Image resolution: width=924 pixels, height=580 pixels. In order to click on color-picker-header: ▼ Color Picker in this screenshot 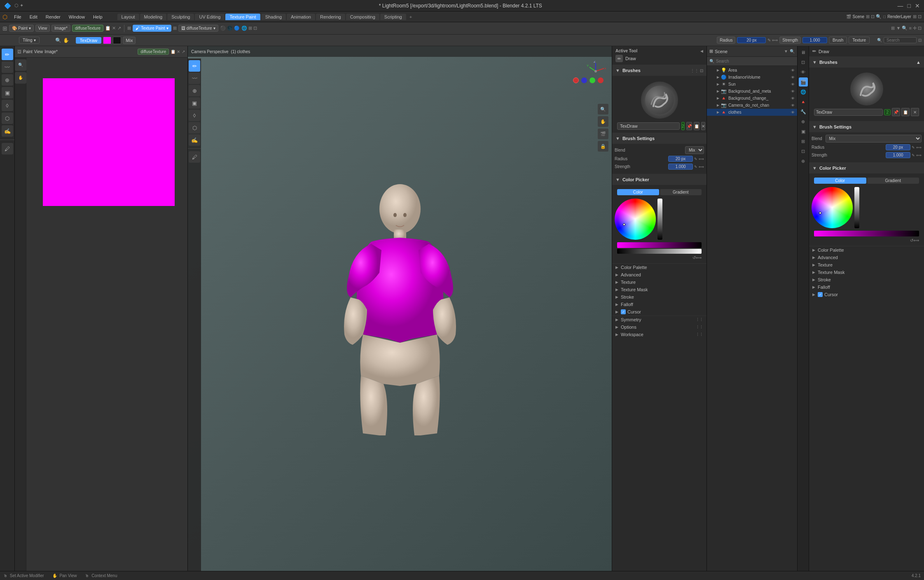, I will do `click(659, 180)`.